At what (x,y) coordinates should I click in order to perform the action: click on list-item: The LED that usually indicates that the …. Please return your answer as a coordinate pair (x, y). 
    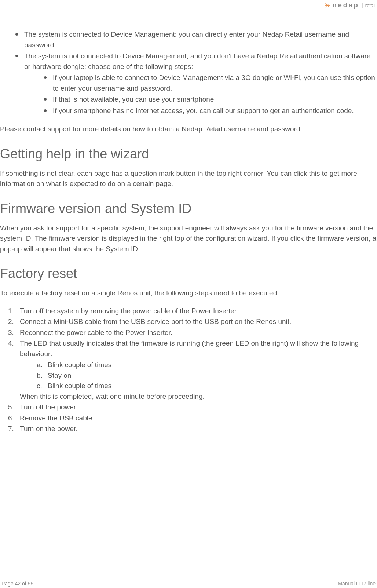
    Looking at the image, I should click on (193, 370).